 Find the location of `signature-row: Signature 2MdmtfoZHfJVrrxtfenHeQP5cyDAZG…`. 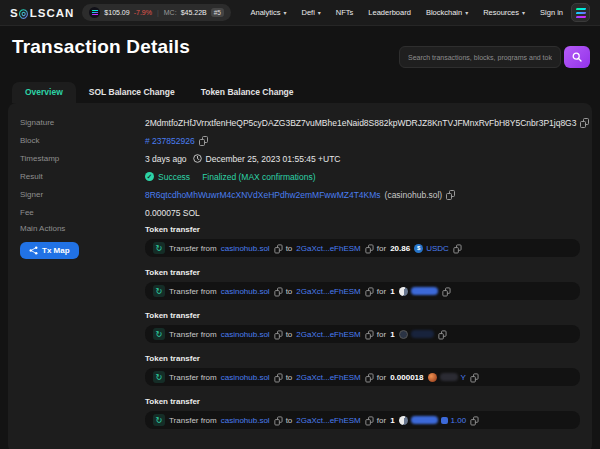

signature-row: Signature 2MdmtfoZHfJVrrxtfenHeQP5cyDAZG… is located at coordinates (300, 122).